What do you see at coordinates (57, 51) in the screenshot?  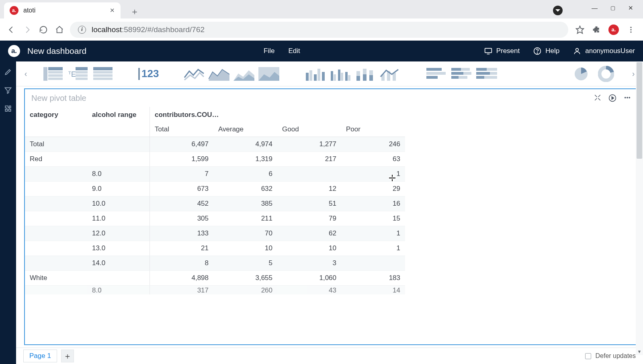 I see `dashboard-title: New dashboard` at bounding box center [57, 51].